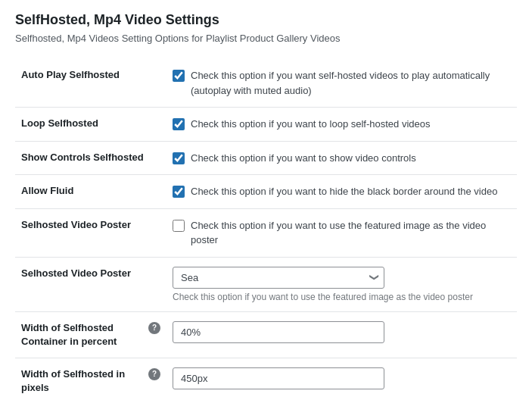 Image resolution: width=532 pixels, height=397 pixels. What do you see at coordinates (266, 38) in the screenshot?
I see `page-subtitle: Selfhosted, Mp4 Videos Setting Options f…` at bounding box center [266, 38].